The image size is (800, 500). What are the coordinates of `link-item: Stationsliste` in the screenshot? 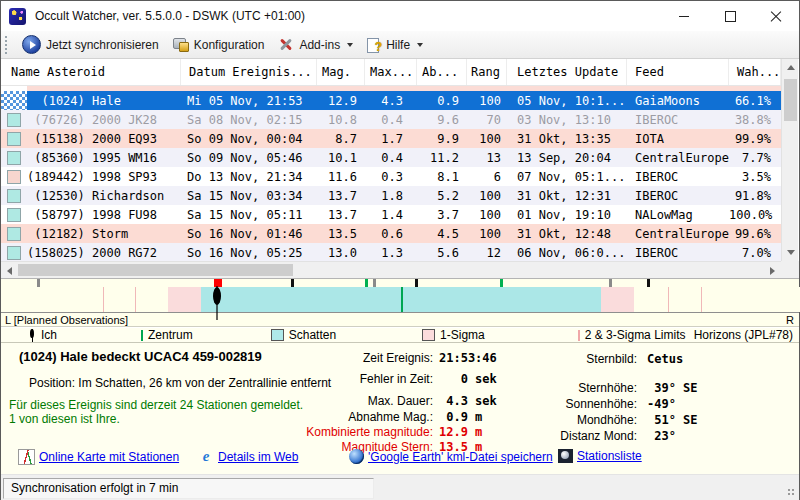 It's located at (600, 456).